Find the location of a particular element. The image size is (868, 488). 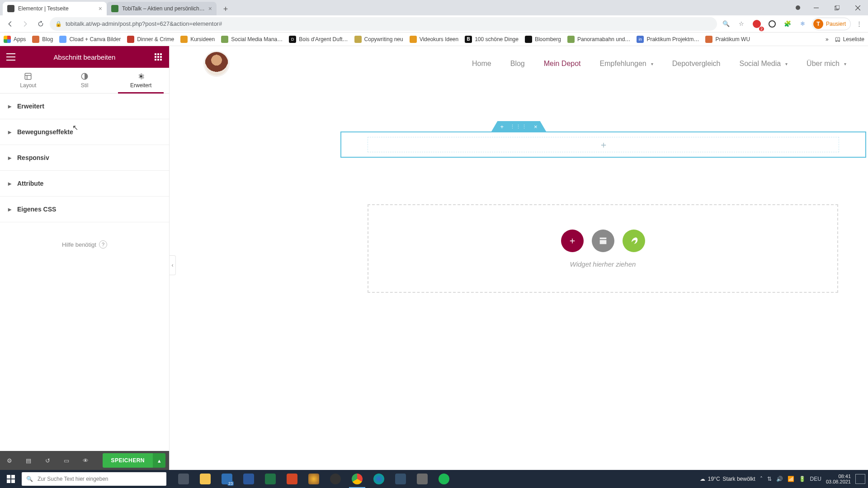

bookmark-star-icon: ☆ is located at coordinates (741, 24).